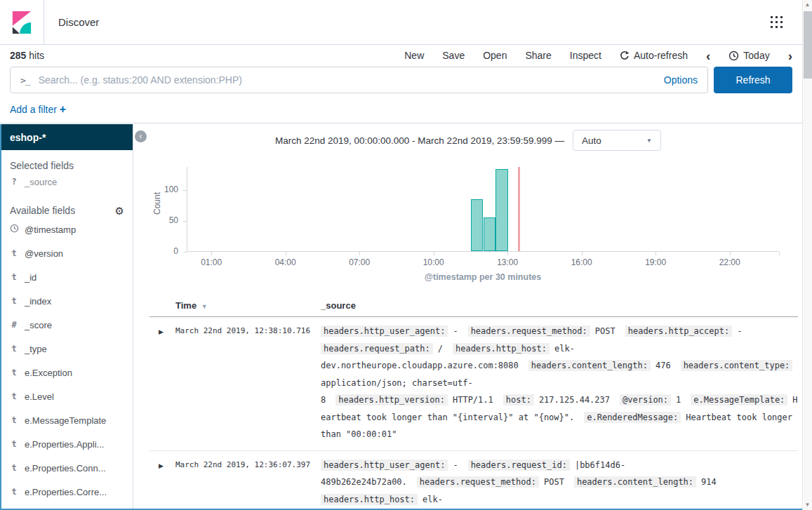 This screenshot has height=510, width=812. I want to click on source-field-key: headers.http_host:, so click(369, 499).